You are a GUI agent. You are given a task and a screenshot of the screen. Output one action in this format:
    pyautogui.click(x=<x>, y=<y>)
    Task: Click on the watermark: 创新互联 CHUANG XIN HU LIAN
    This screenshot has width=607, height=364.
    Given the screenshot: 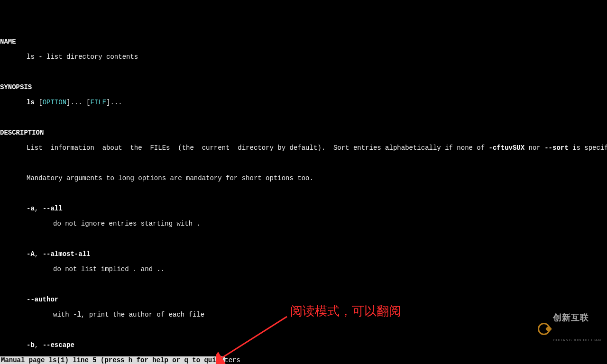 What is the action you would take?
    pyautogui.click(x=570, y=329)
    